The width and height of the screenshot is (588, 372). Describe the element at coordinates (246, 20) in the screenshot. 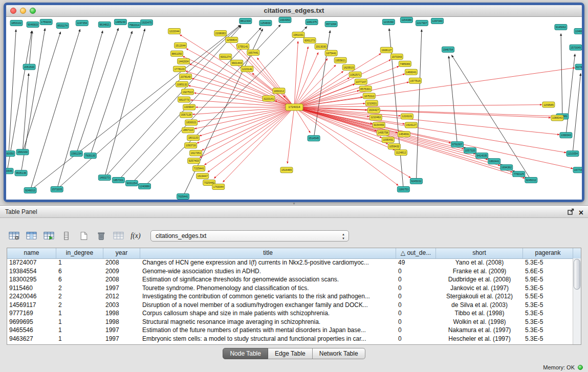

I see `graph-node: 8812304` at that location.